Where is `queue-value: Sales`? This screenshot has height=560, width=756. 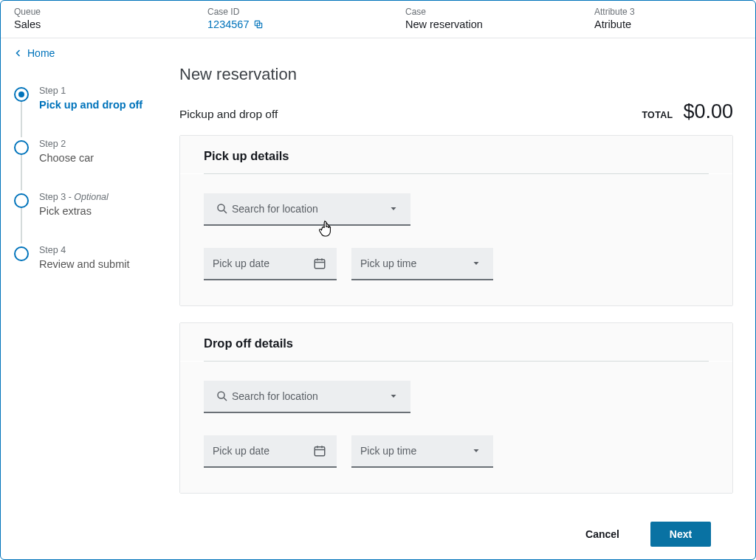 queue-value: Sales is located at coordinates (107, 24).